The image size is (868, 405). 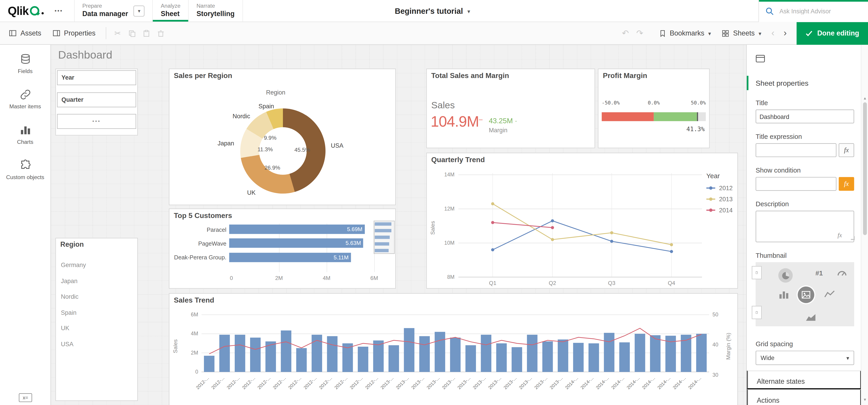 What do you see at coordinates (865, 399) in the screenshot?
I see `scroll-down-arrow: ▼` at bounding box center [865, 399].